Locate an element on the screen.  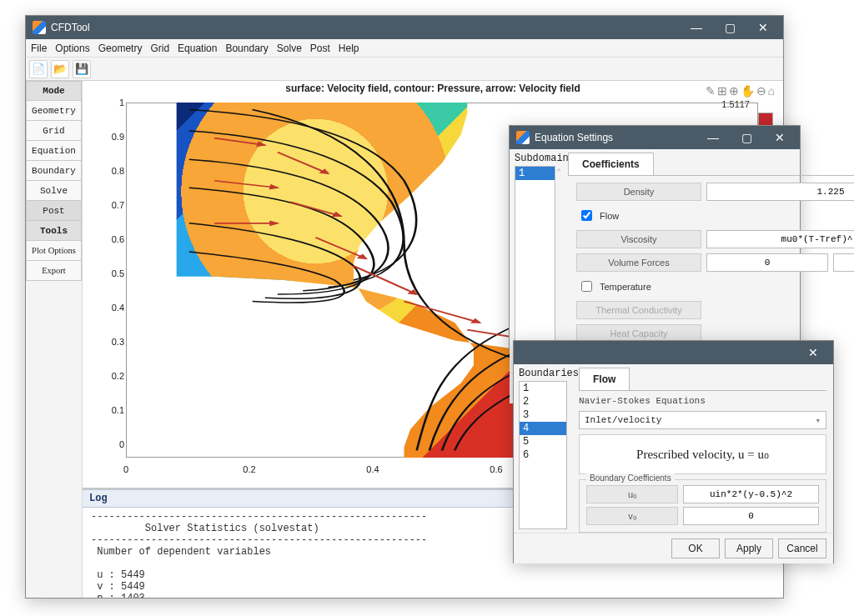
save-icon: 💾 is located at coordinates (82, 69).